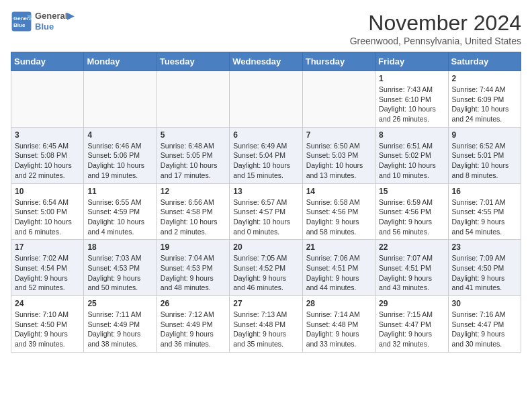 Image resolution: width=532 pixels, height=411 pixels. Describe the element at coordinates (484, 268) in the screenshot. I see `calendar-cell: 23Sunrise: 7:09 AMSunset: 4:50 PMDayligh…` at that location.